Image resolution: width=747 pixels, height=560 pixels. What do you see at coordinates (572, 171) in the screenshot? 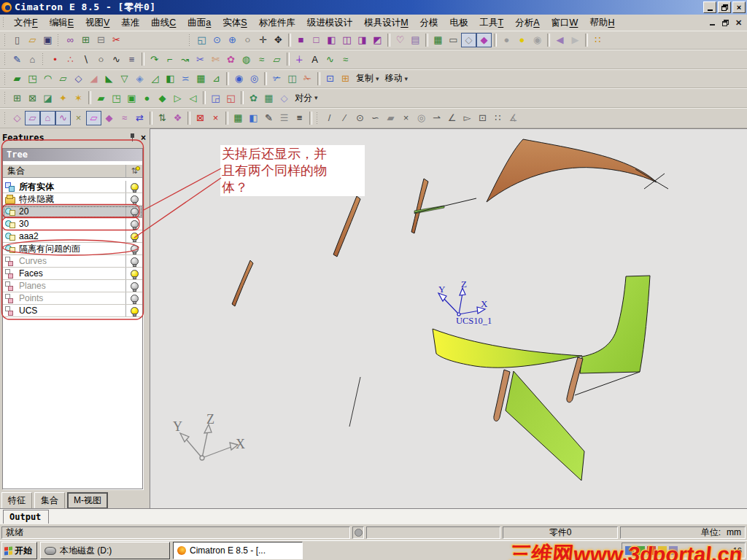
I see `surface-crescent` at bounding box center [572, 171].